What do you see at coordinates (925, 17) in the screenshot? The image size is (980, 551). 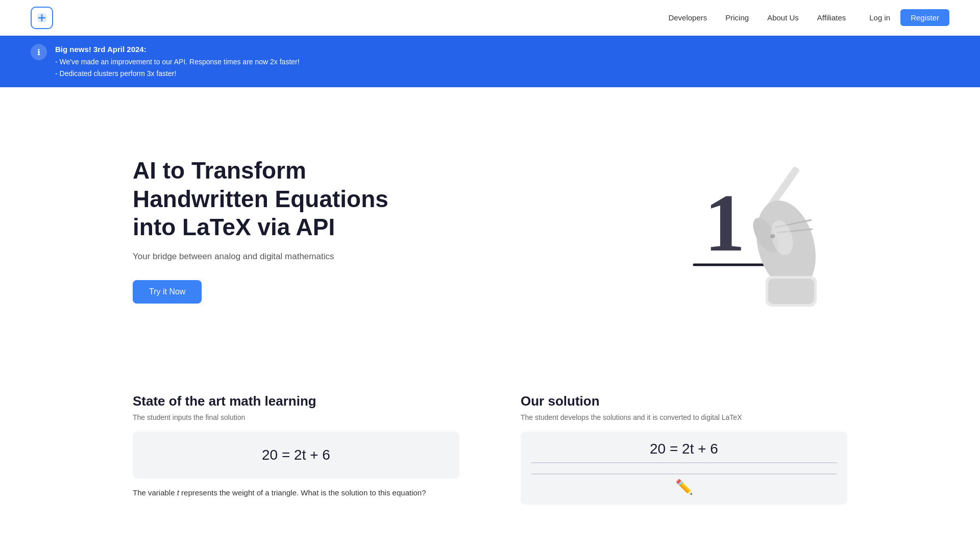 I see `nav-register: Register` at bounding box center [925, 17].